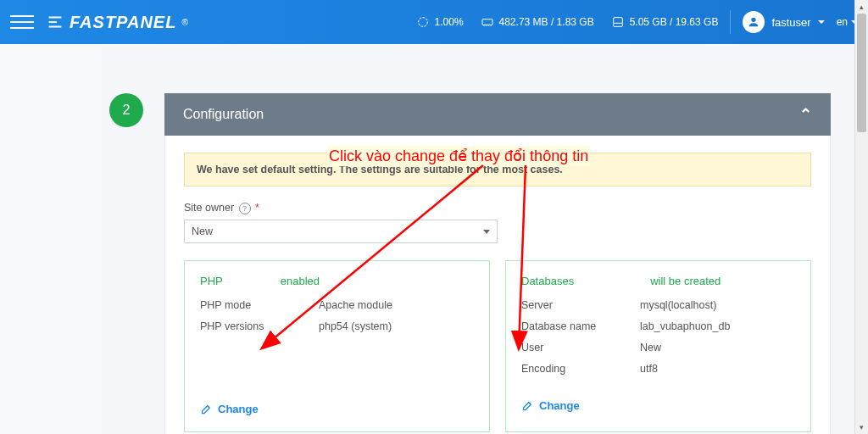 This screenshot has width=868, height=434. Describe the element at coordinates (678, 305) in the screenshot. I see `kv-value: mysql(localhost)` at that location.